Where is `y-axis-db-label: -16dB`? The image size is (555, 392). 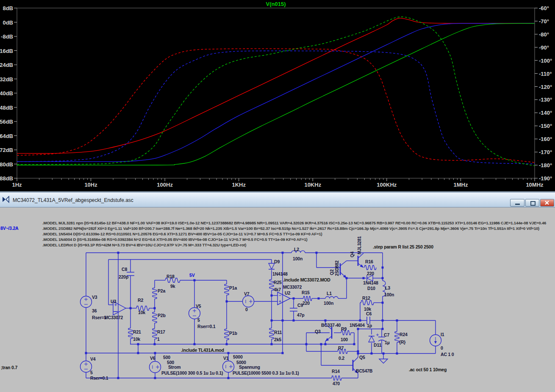
y-axis-db-label: -16dB is located at coordinates (7, 51).